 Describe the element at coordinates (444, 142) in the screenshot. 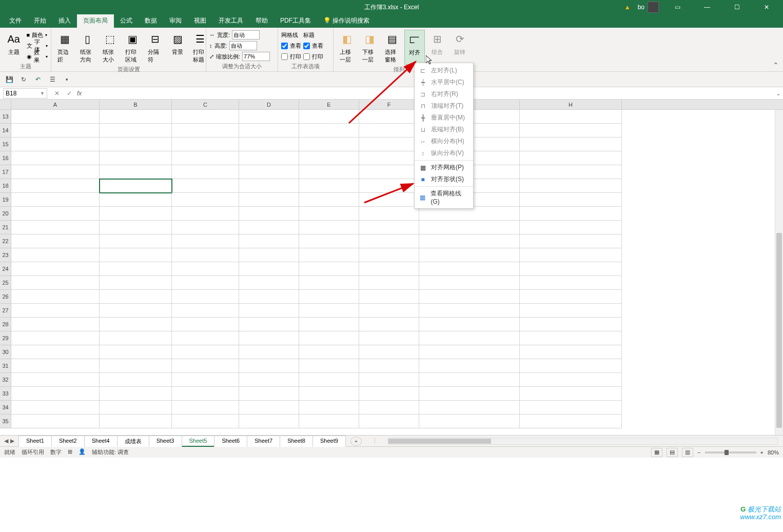

I see `dist-h-item: ↔横向分布(H)` at that location.